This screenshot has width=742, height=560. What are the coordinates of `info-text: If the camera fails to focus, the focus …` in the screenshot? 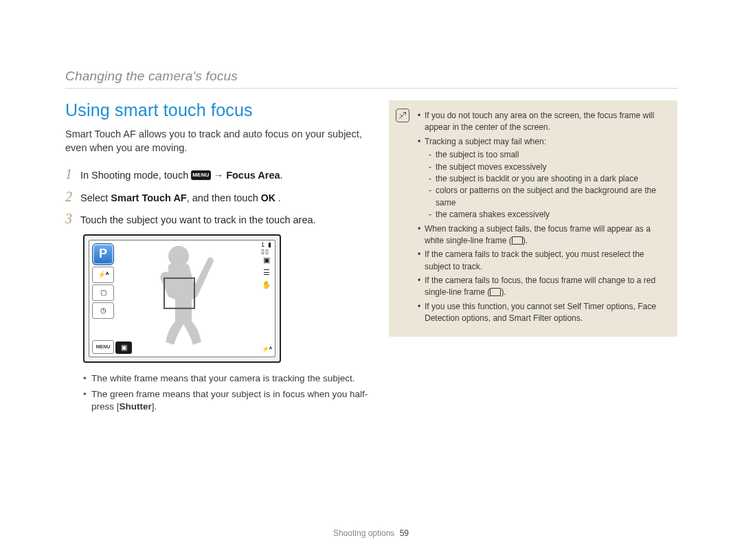 It's located at (540, 286).